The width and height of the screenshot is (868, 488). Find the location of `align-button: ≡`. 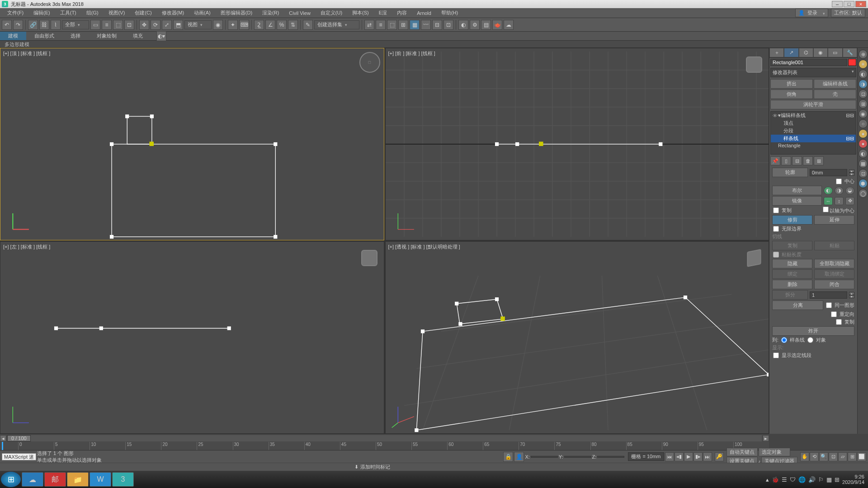

align-button: ≡ is located at coordinates (381, 25).